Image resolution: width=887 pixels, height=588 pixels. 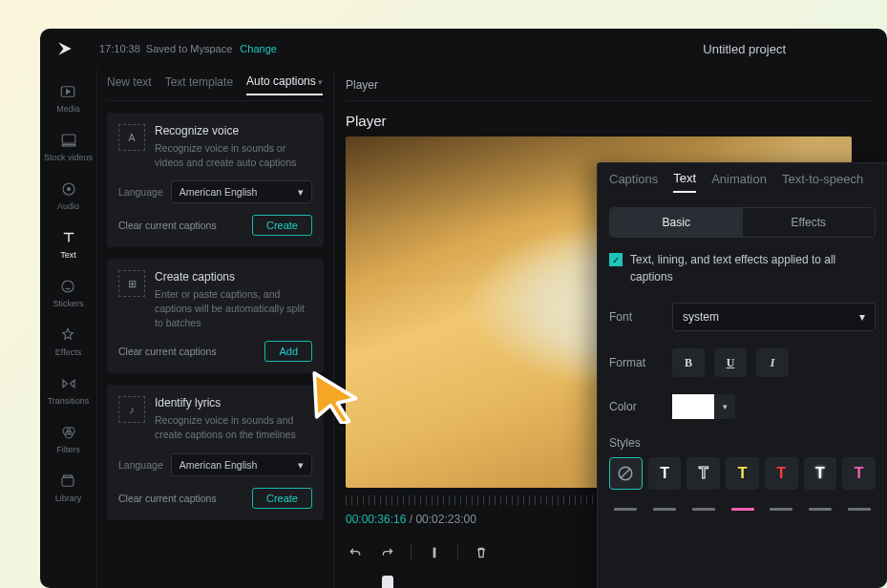 What do you see at coordinates (641, 407) in the screenshot?
I see `color-label: Color` at bounding box center [641, 407].